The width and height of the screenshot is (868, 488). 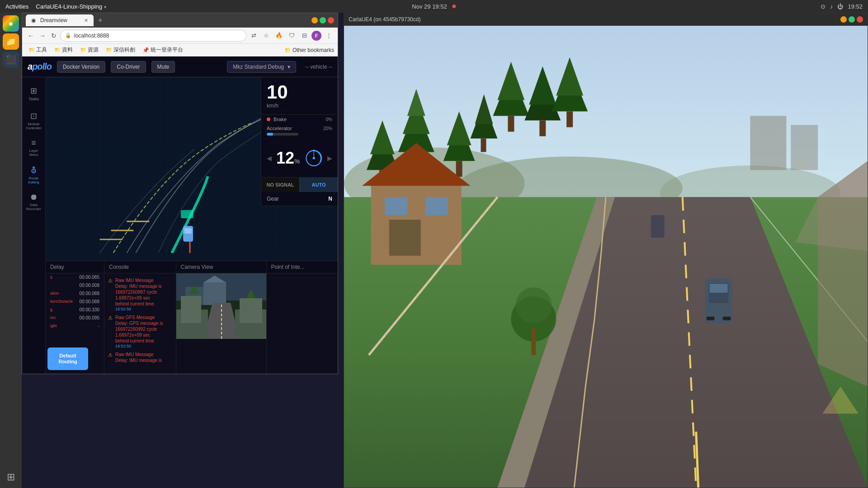 I want to click on sidebar-item-data-recorder: ⏺ DataRecorder, so click(x=34, y=202).